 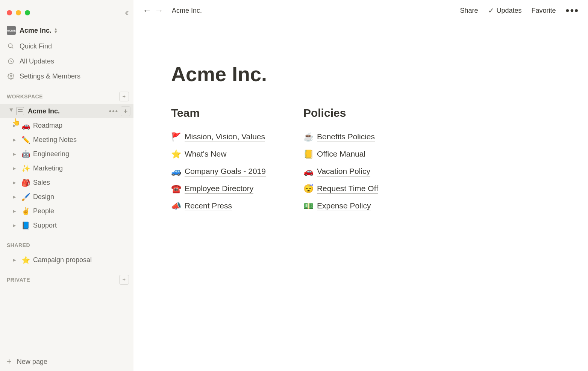 What do you see at coordinates (67, 260) in the screenshot?
I see `sidebar-page-campaign-proposal: ▶⭐Campaign proposal` at bounding box center [67, 260].